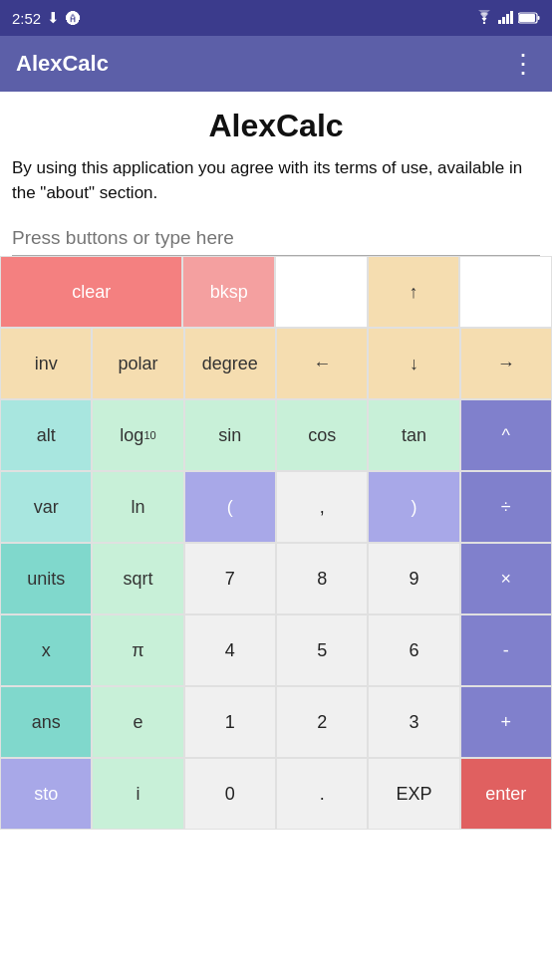  I want to click on pi-button: π, so click(138, 650).